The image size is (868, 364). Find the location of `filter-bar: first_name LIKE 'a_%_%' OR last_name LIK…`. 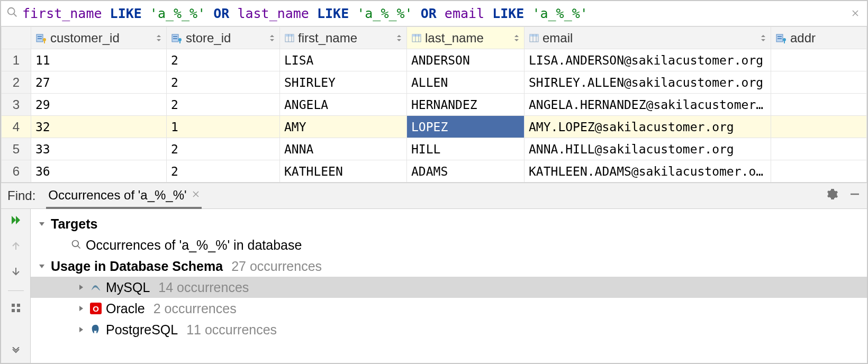

filter-bar: first_name LIKE 'a_%_%' OR last_name LIK… is located at coordinates (434, 14).